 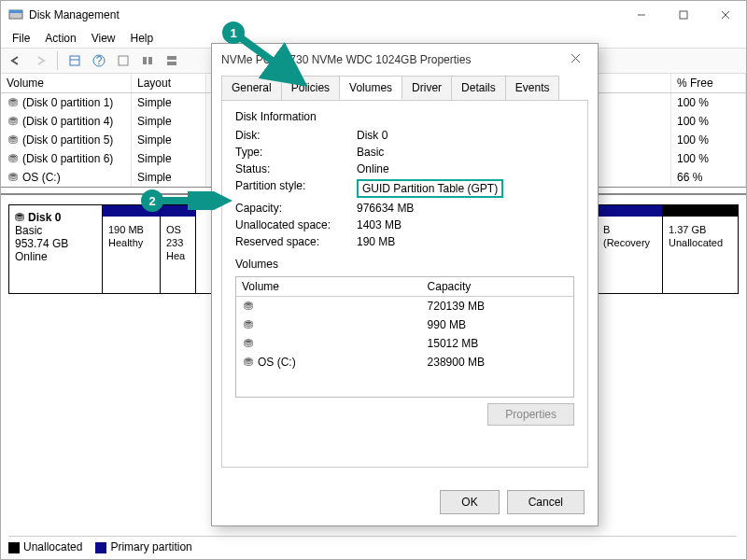 What do you see at coordinates (700, 249) in the screenshot?
I see `partition-unallocated: 1.37 GBUnallocated` at bounding box center [700, 249].